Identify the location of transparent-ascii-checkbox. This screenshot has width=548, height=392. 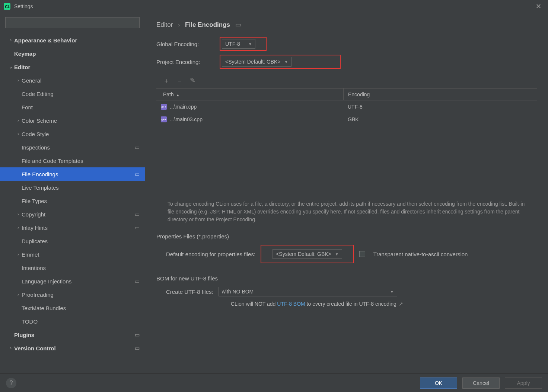
(362, 254).